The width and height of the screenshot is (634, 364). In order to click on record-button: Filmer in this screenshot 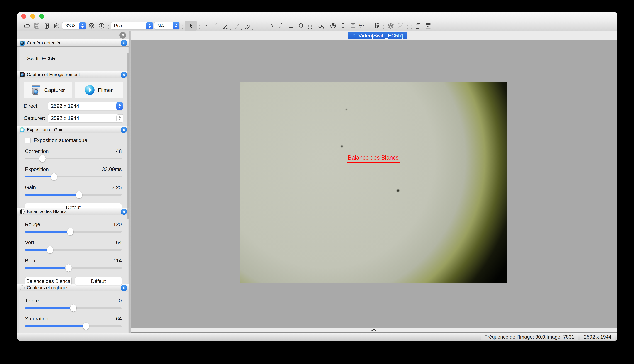, I will do `click(99, 90)`.